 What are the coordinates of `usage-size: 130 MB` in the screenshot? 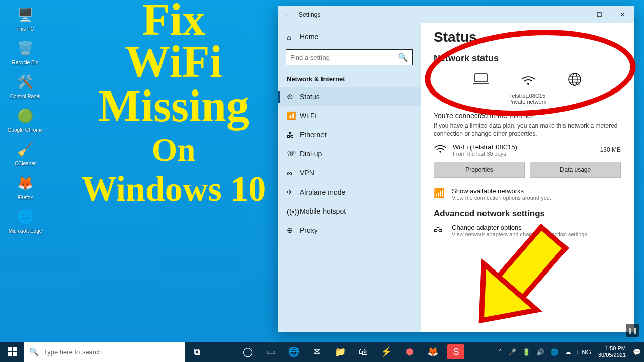 It's located at (611, 150).